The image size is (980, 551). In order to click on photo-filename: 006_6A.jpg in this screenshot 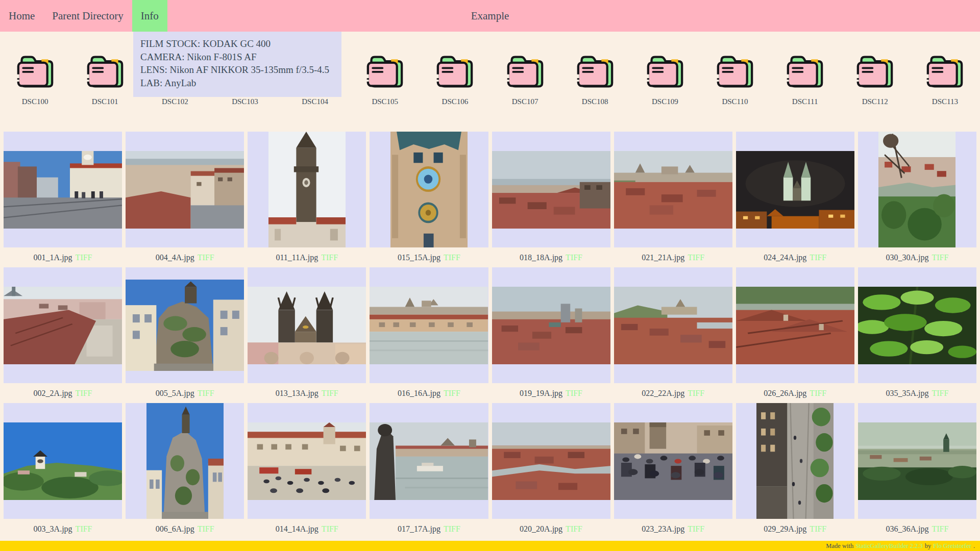, I will do `click(175, 529)`.